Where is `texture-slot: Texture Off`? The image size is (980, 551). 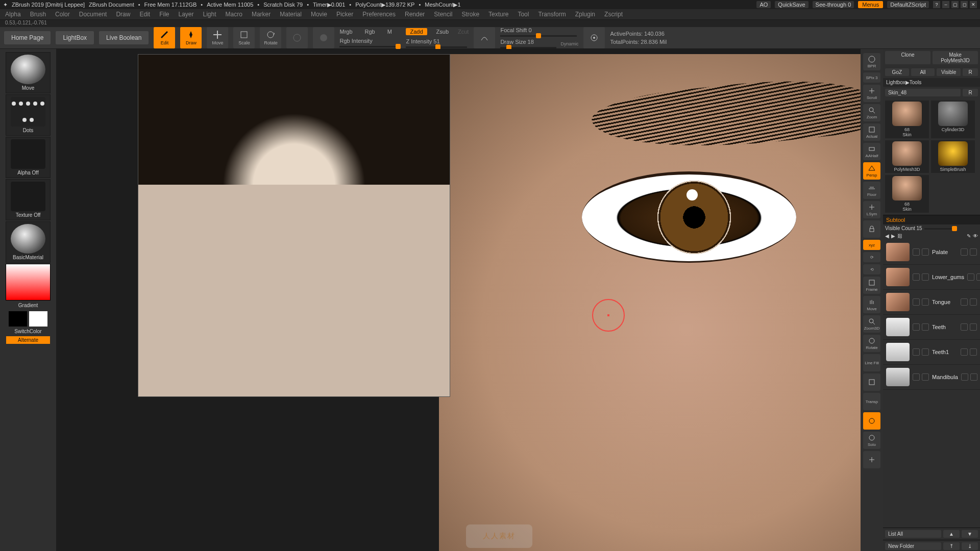
texture-slot: Texture Off is located at coordinates (28, 200).